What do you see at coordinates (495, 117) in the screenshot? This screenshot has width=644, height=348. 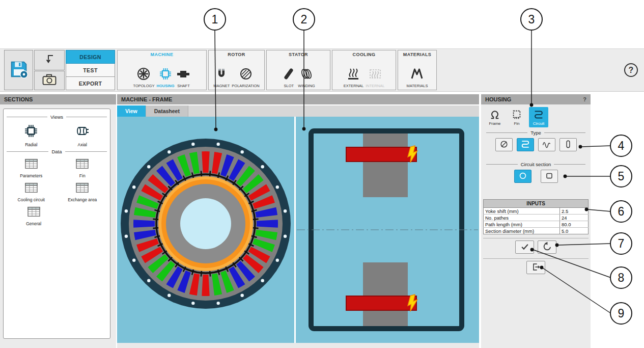 I see `frame-tab: Frame` at bounding box center [495, 117].